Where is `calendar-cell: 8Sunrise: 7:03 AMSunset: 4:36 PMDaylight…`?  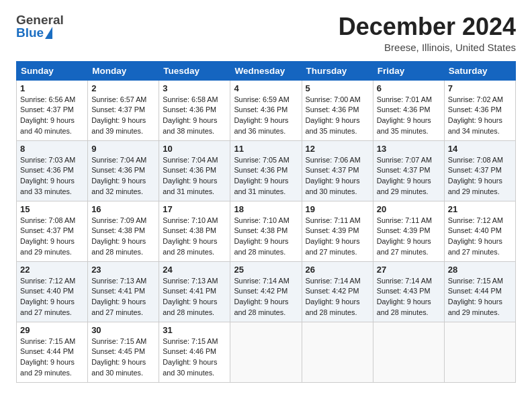
calendar-cell: 8Sunrise: 7:03 AMSunset: 4:36 PMDaylight… is located at coordinates (52, 171).